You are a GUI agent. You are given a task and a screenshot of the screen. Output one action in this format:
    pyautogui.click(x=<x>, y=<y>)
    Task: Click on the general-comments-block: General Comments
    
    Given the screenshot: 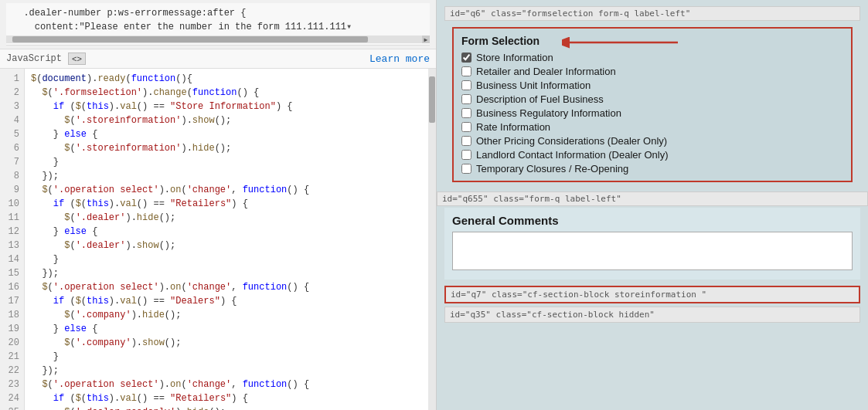 What is the action you would take?
    pyautogui.click(x=652, y=244)
    